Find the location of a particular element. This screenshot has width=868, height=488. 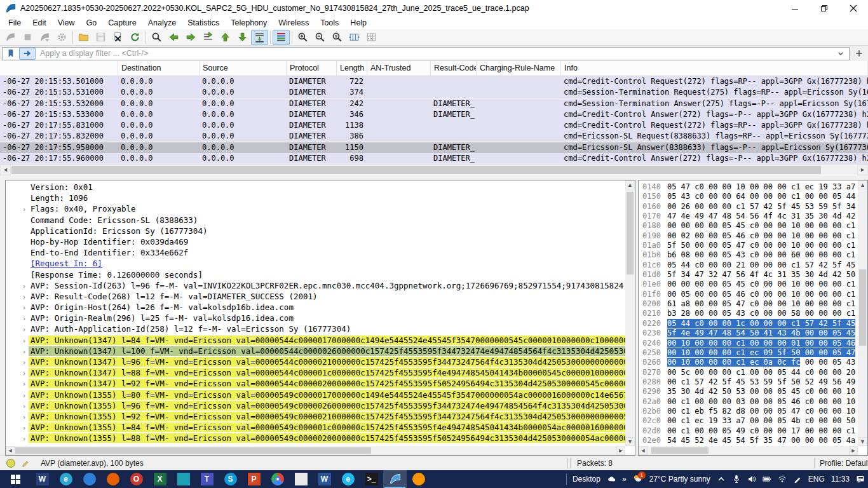

menu-help: Help is located at coordinates (358, 23).